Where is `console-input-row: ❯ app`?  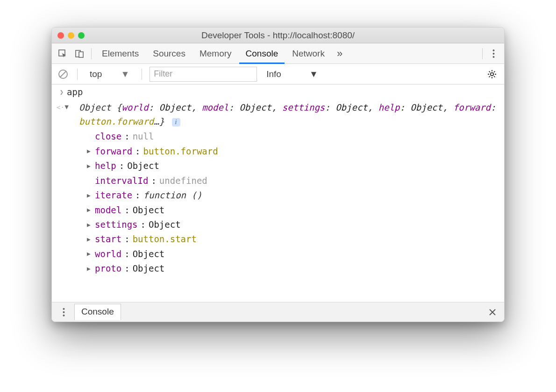 console-input-row: ❯ app is located at coordinates (278, 92).